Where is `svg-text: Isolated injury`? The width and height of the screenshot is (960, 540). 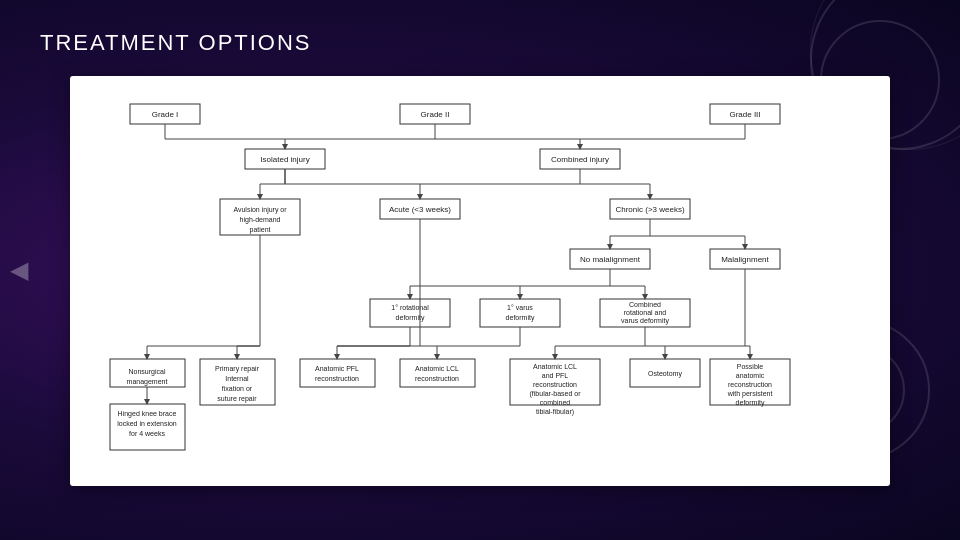 svg-text: Isolated injury is located at coordinates (284, 160).